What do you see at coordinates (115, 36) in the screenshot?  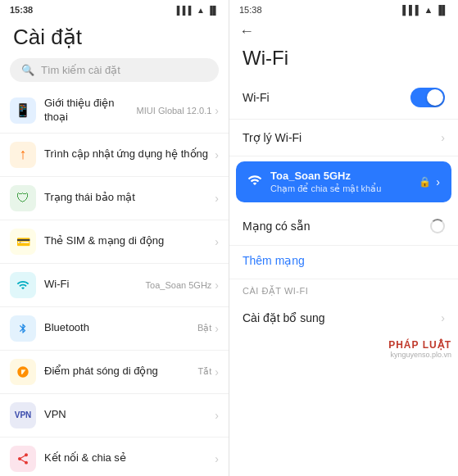 I see `settings-title: Cài đặt` at bounding box center [115, 36].